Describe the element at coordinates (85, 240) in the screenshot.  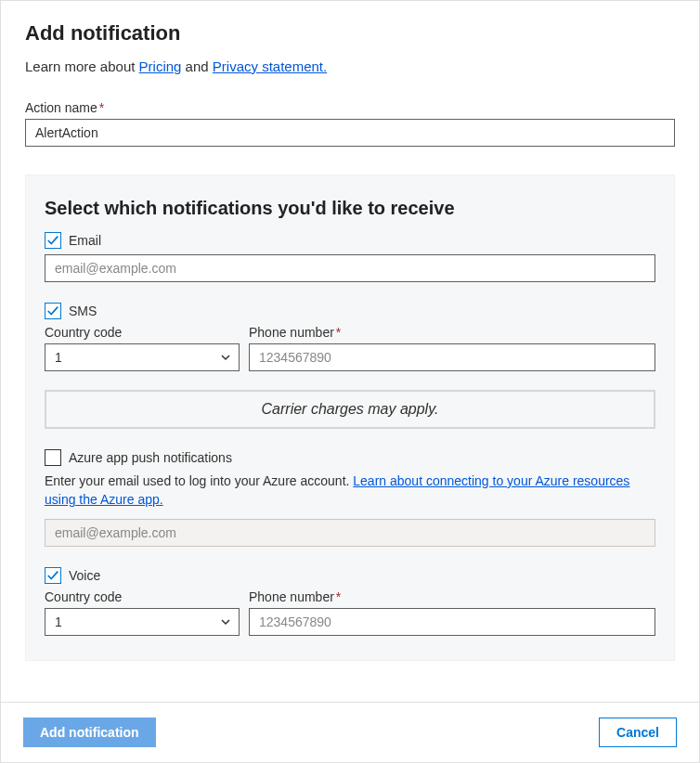
I see `email-label: Email` at that location.